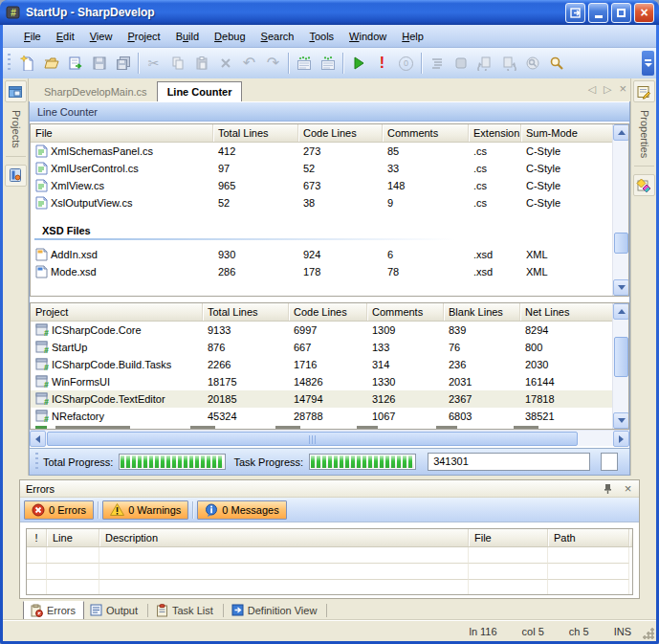 Image resolution: width=659 pixels, height=644 pixels. I want to click on menu-edit: Edit, so click(65, 36).